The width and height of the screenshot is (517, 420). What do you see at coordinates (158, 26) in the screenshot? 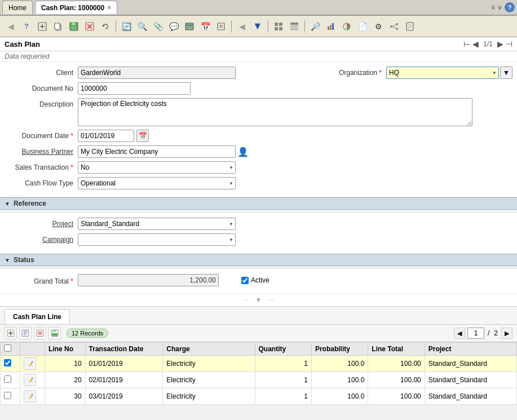
I see `attach-button: 📎` at bounding box center [158, 26].